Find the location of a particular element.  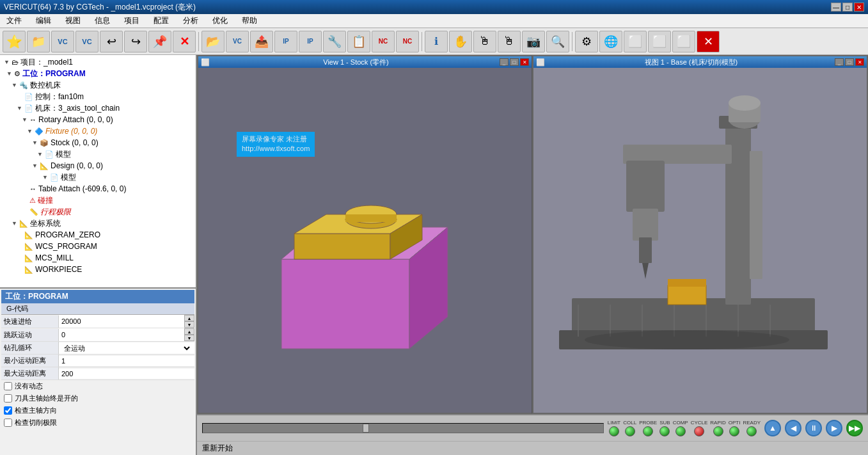

prop-value-drill: 全运动 部分运动 is located at coordinates (127, 348).